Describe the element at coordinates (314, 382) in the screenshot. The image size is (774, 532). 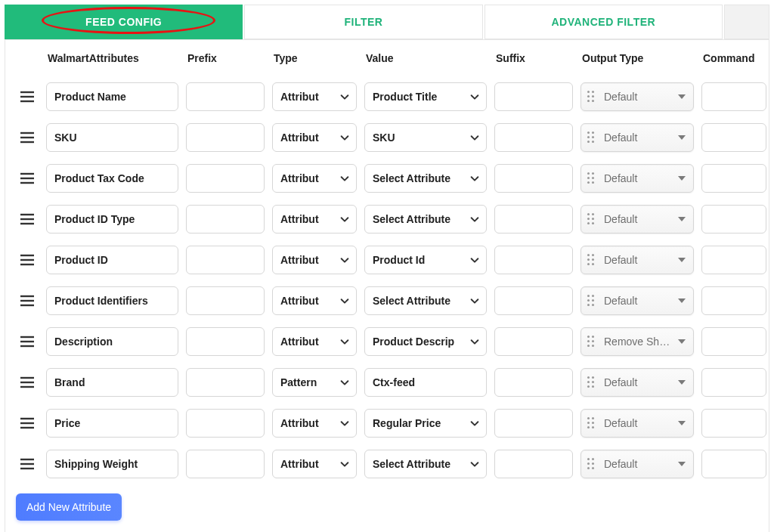
I see `type-select: Pattern` at that location.